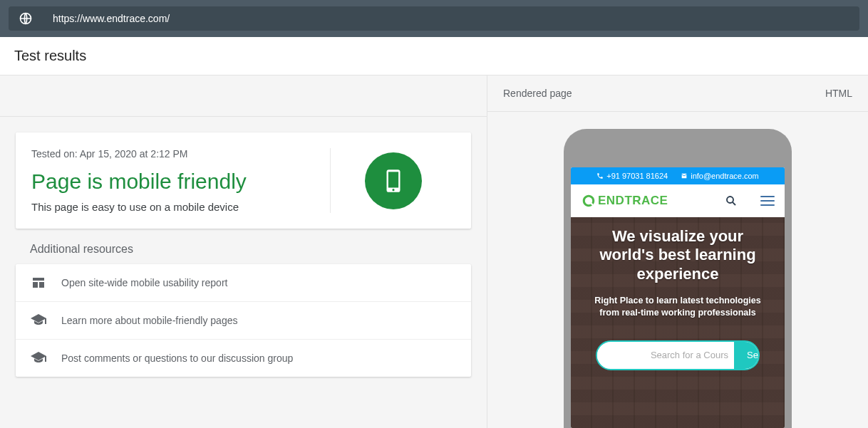 This screenshot has width=868, height=428. What do you see at coordinates (393, 181) in the screenshot?
I see `smartphone-icon` at bounding box center [393, 181].